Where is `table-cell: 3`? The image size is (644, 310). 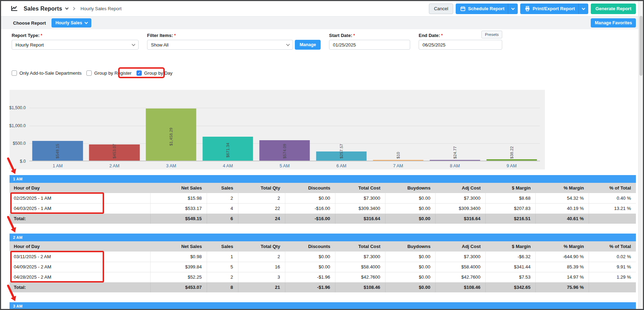 table-cell: 3 is located at coordinates (262, 277).